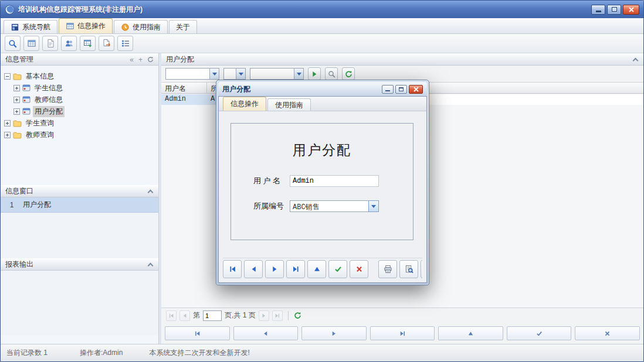 The height and width of the screenshot is (362, 644). What do you see at coordinates (192, 74) in the screenshot?
I see `filter-field-combo` at bounding box center [192, 74].